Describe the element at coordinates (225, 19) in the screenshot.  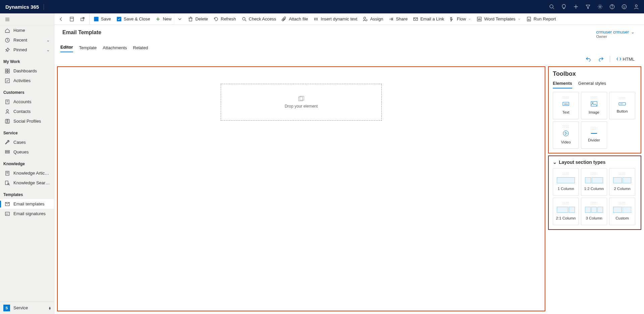
I see `refresh-button: Refresh` at that location.